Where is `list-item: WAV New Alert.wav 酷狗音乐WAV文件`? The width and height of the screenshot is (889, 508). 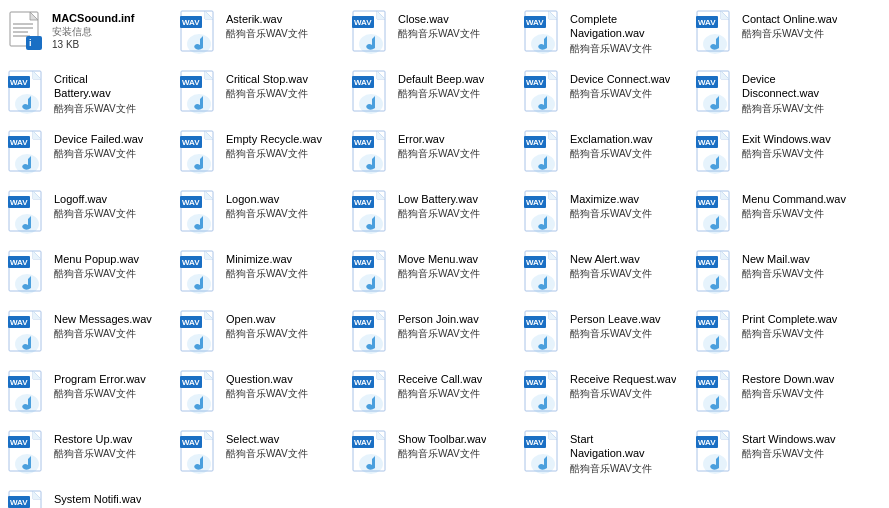
list-item: WAV New Alert.wav 酷狗音乐WAV文件 is located at coordinates (606, 274).